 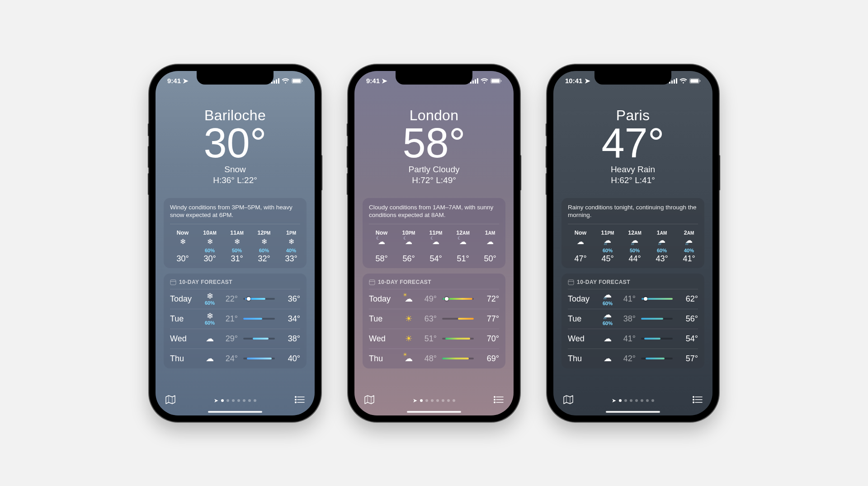 I want to click on hourly-precip: 60%, so click(x=210, y=250).